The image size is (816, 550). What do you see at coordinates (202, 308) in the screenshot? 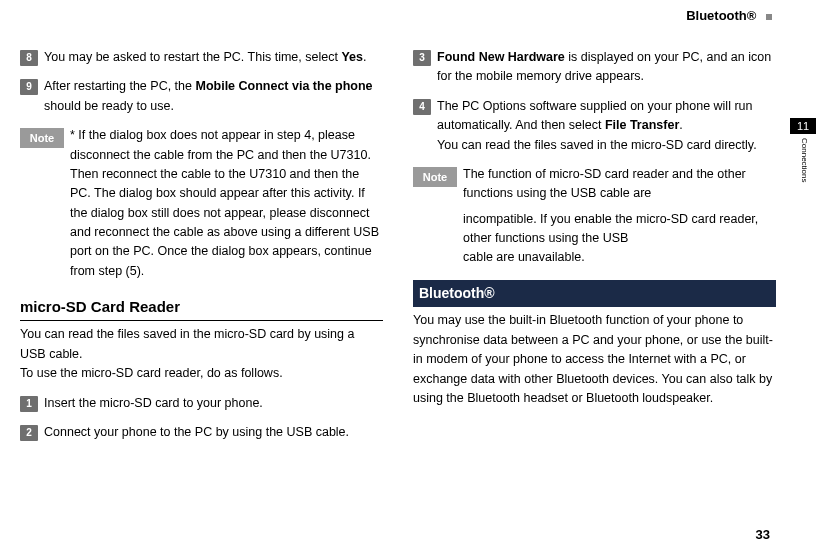
I see `subheading-microsd: micro-SD Card Reader` at bounding box center [202, 308].